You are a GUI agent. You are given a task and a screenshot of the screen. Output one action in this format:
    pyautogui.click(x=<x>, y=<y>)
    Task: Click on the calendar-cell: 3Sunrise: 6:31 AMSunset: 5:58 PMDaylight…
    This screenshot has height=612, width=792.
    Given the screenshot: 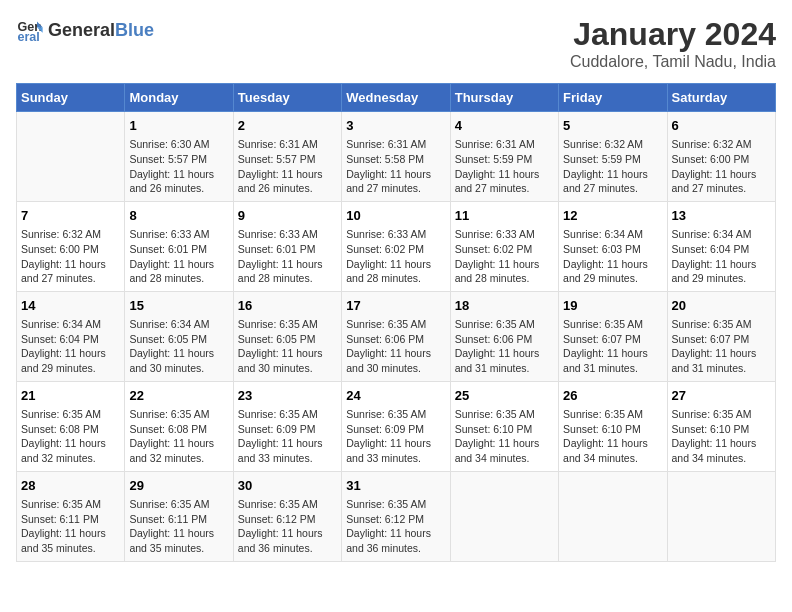 What is the action you would take?
    pyautogui.click(x=396, y=157)
    